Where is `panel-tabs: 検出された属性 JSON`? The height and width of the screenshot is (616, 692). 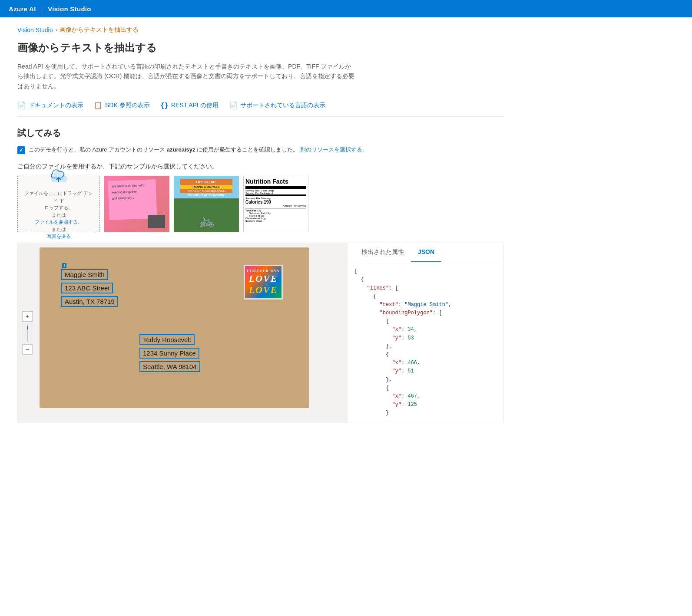
panel-tabs: 検出された属性 JSON is located at coordinates (426, 253).